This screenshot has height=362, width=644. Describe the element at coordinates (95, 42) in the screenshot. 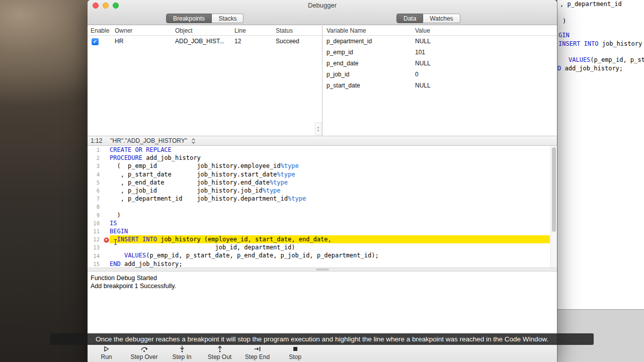

I see `breakpoint-enabled-checkbox: ✓` at that location.